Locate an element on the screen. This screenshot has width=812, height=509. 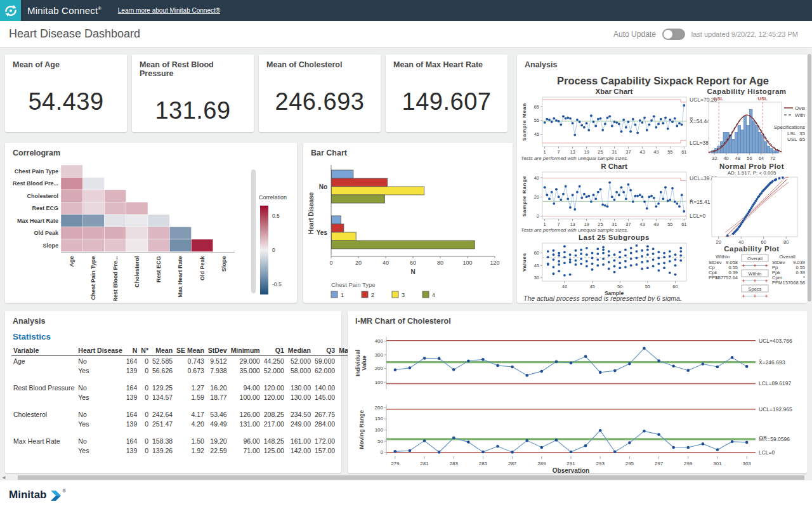
stats-cell: 0 is located at coordinates (145, 361).